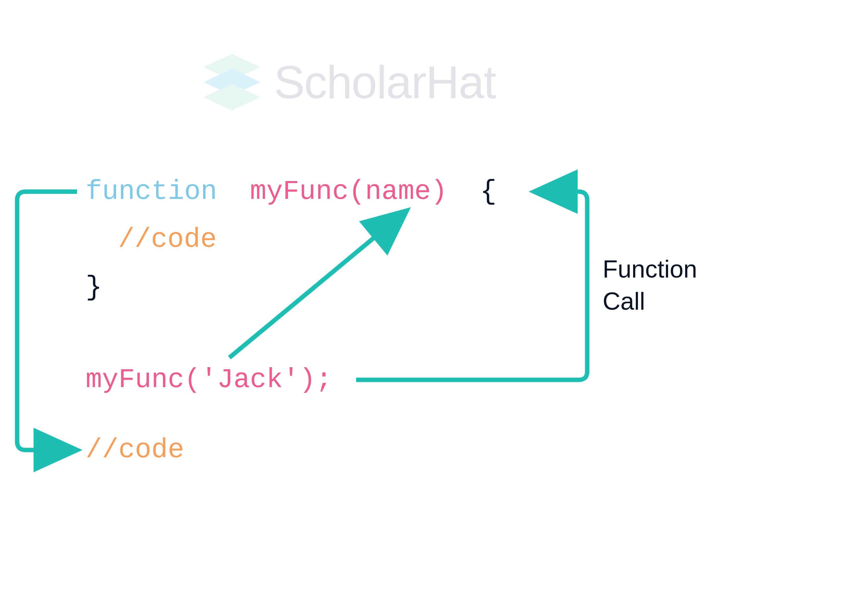  What do you see at coordinates (47, 321) in the screenshot?
I see `arrow-return-flow` at bounding box center [47, 321].